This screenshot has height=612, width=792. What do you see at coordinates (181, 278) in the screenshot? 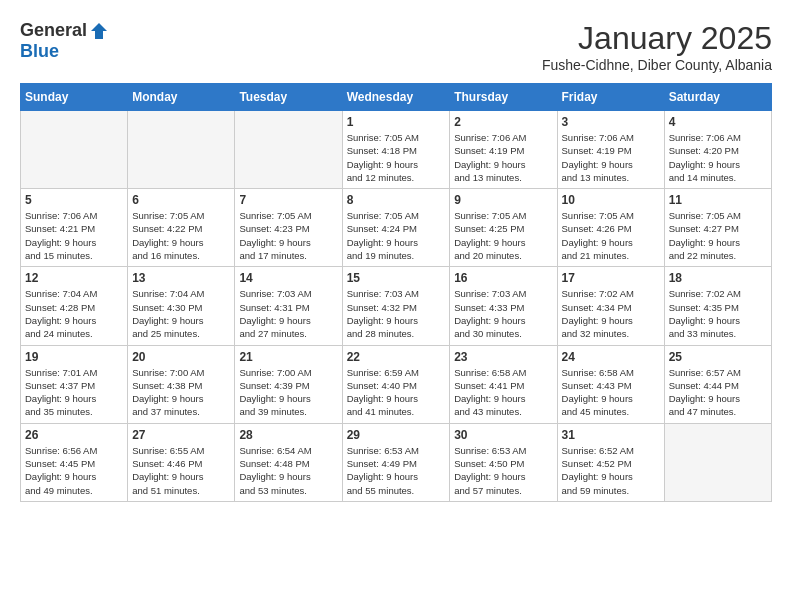
I see `day-number: 13` at bounding box center [181, 278].